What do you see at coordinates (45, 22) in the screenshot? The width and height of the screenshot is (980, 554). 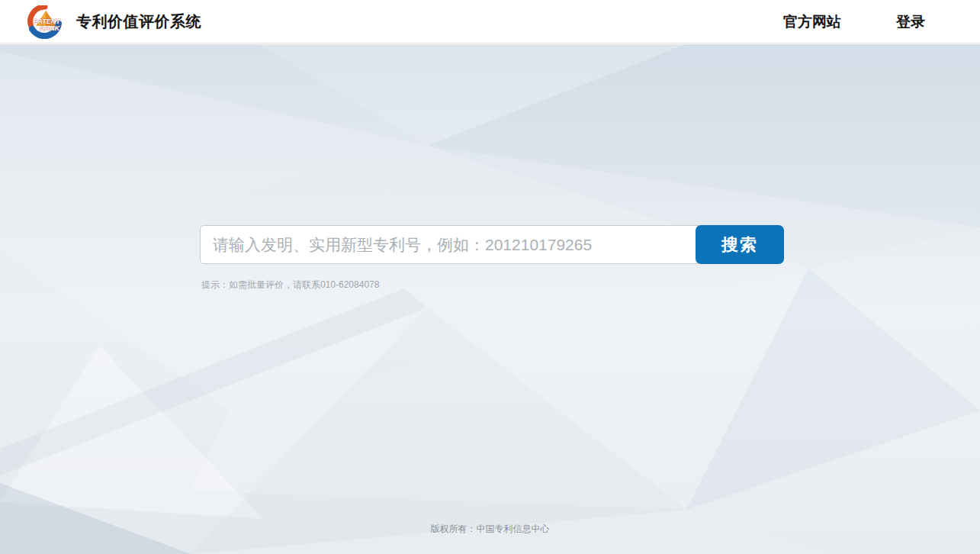 I see `patent-rank-logo: PATENT RANK` at bounding box center [45, 22].